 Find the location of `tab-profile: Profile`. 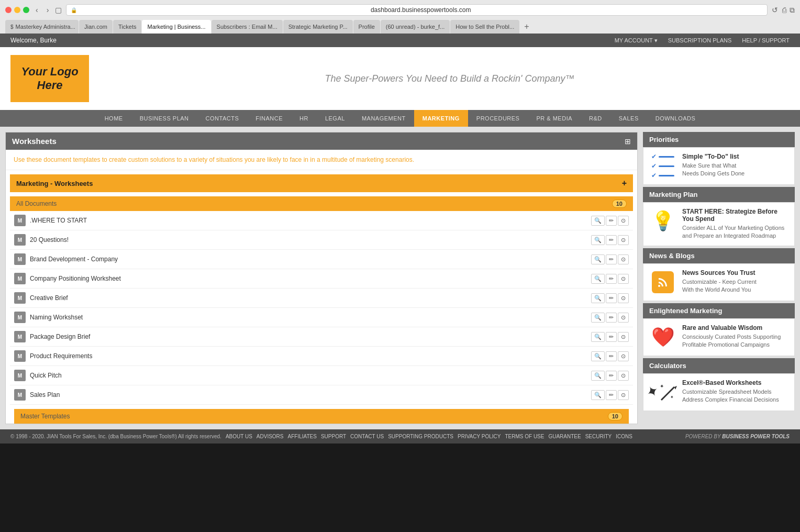

tab-profile: Profile is located at coordinates (366, 27).